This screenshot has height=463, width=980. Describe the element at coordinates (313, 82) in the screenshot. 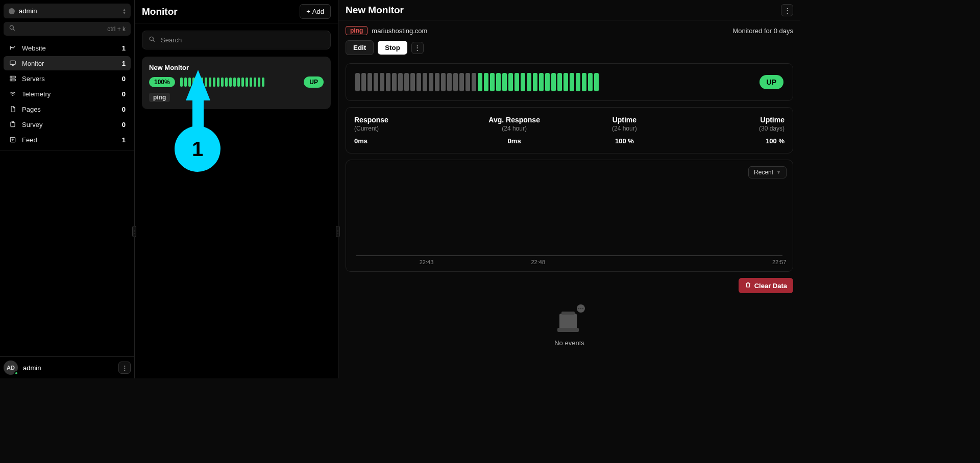

I see `status-pill: UP` at that location.